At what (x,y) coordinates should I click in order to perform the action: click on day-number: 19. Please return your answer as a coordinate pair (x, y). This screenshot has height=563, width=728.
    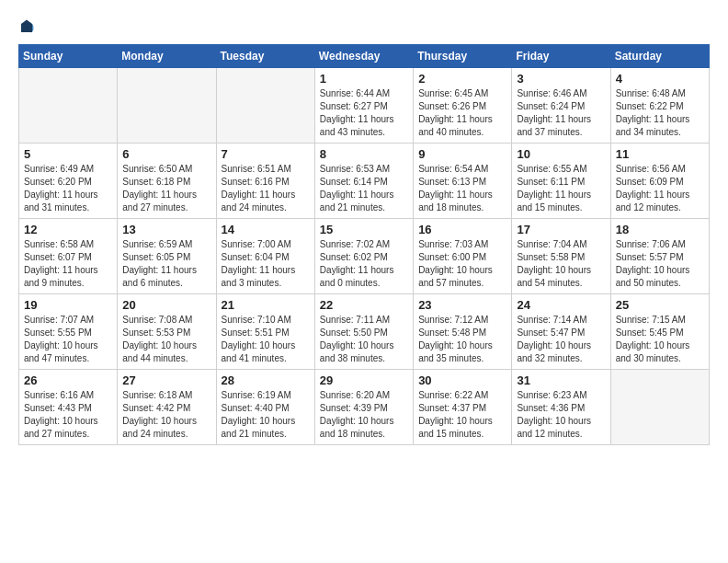
    Looking at the image, I should click on (68, 305).